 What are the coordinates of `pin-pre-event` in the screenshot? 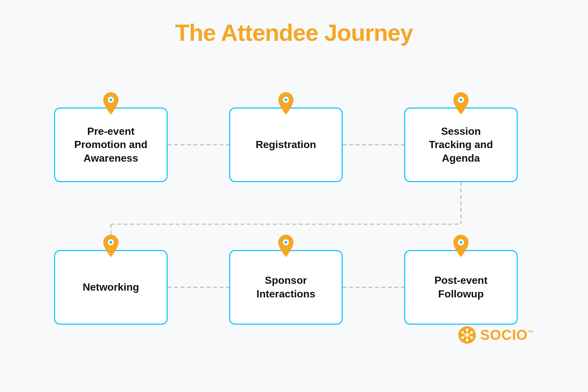 It's located at (111, 103).